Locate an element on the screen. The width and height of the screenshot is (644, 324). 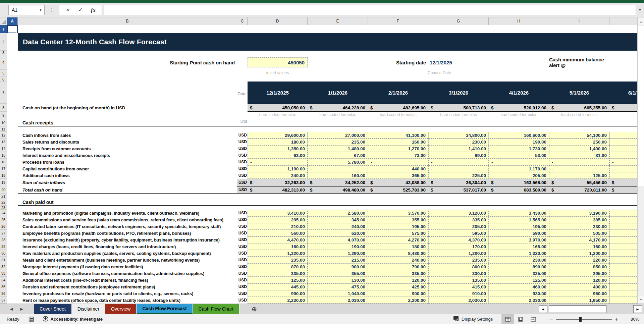
input-cell: 1,350.00 is located at coordinates (278, 149).